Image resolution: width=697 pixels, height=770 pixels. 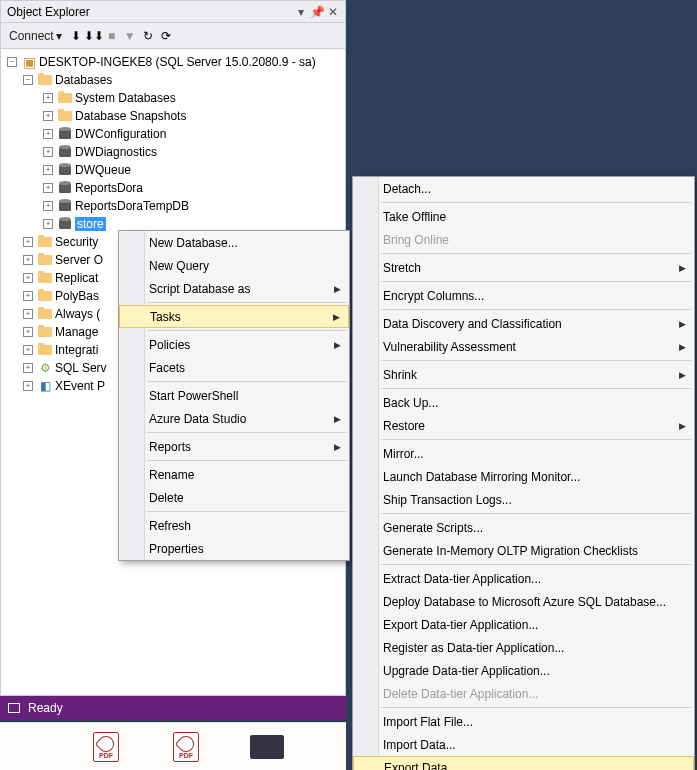 What do you see at coordinates (234, 266) in the screenshot?
I see `menu-new-query: New Query` at bounding box center [234, 266].